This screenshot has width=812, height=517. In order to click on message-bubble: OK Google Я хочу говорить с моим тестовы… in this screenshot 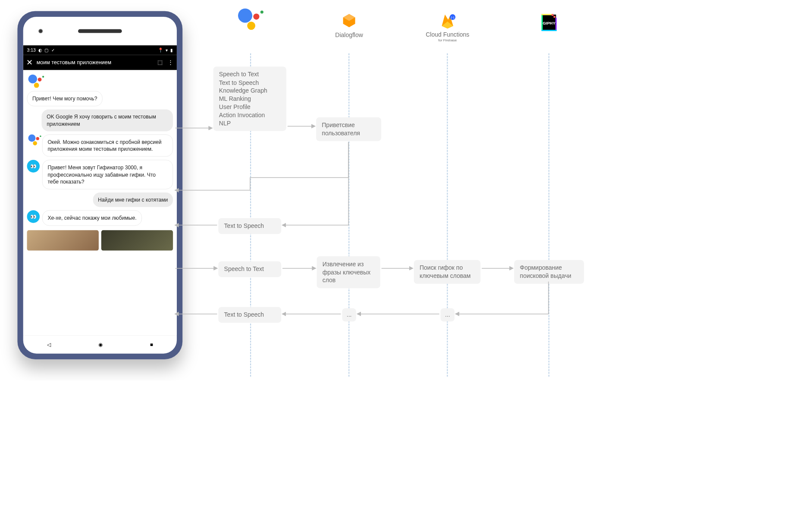, I will do `click(107, 120)`.